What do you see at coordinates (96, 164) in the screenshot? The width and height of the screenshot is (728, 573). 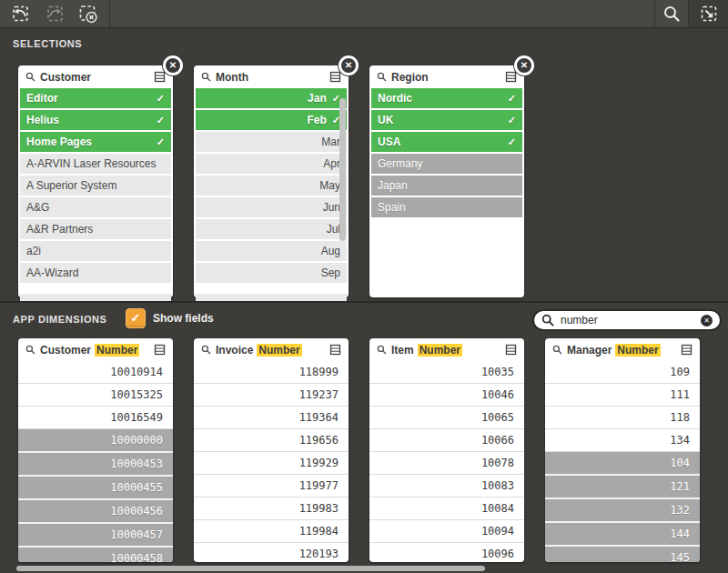 I see `list-item: A-ARVIN Laser Resources` at bounding box center [96, 164].